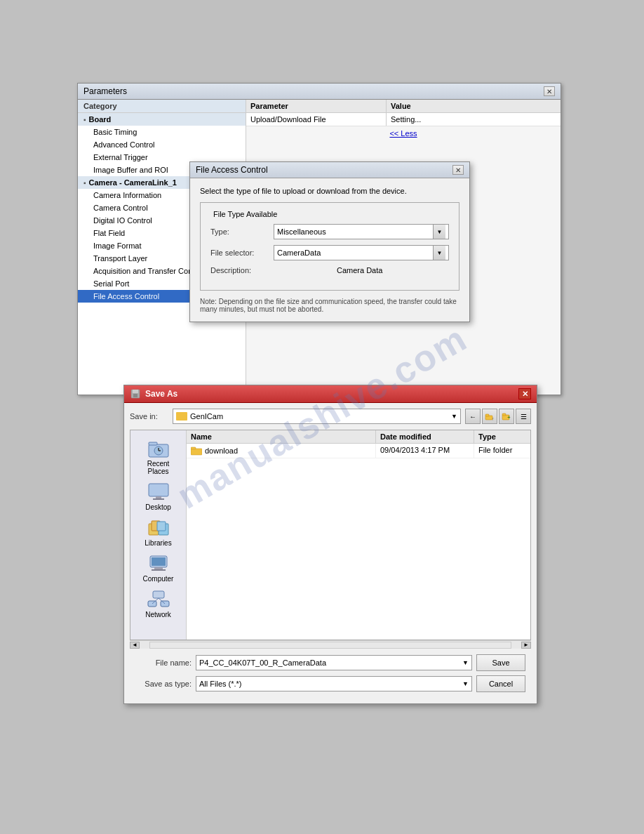 The image size is (644, 834). I want to click on folder-icon-download, so click(196, 451).